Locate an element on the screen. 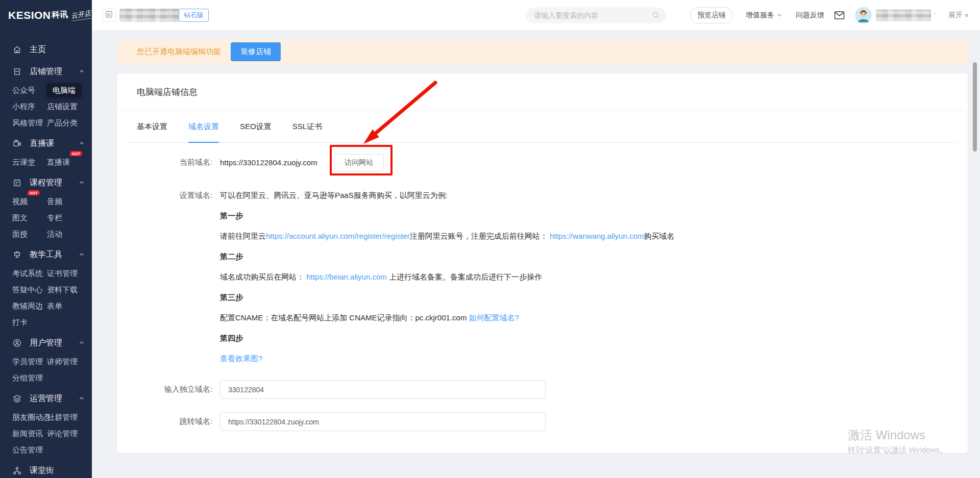  sidebar-item-小程序: 小程序 is located at coordinates (30, 106).